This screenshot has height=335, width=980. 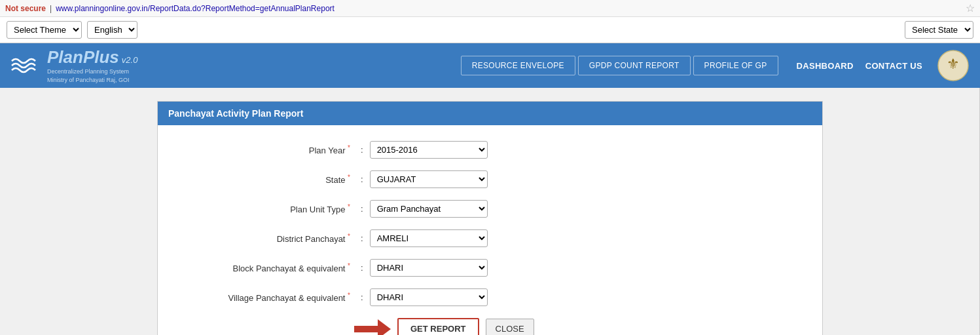 What do you see at coordinates (490, 208) in the screenshot?
I see `plan-unit-type-row: Plan Unit Type * : Gram Panchayat Block …` at bounding box center [490, 208].